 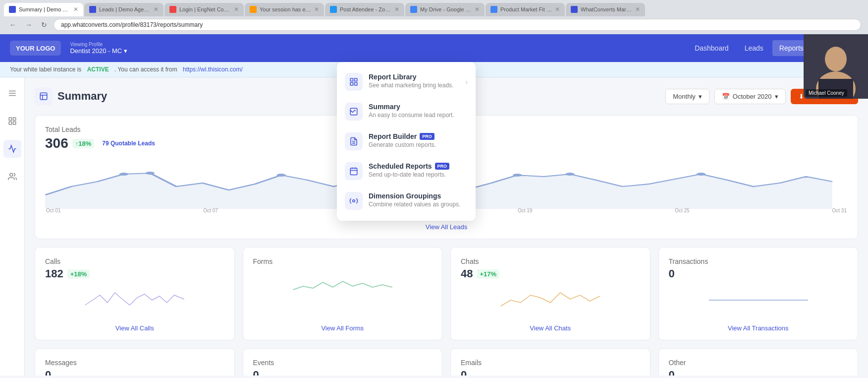 I want to click on view-all-forms-link: View All Forms, so click(x=342, y=328).